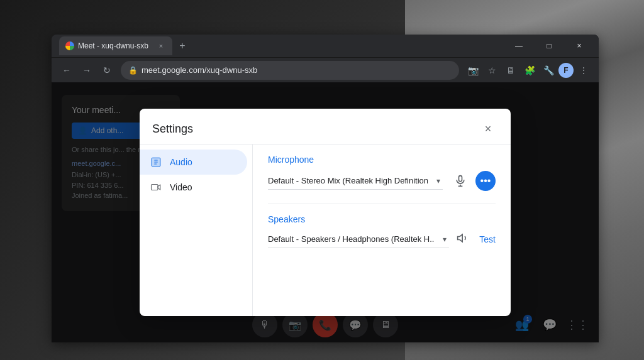  What do you see at coordinates (107, 70) in the screenshot?
I see `reload-button: ↻` at bounding box center [107, 70].